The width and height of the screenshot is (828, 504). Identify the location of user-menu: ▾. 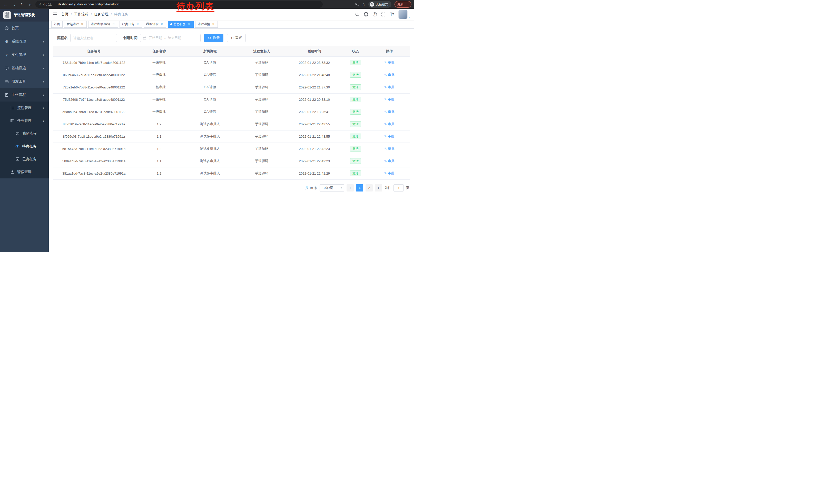
(404, 14).